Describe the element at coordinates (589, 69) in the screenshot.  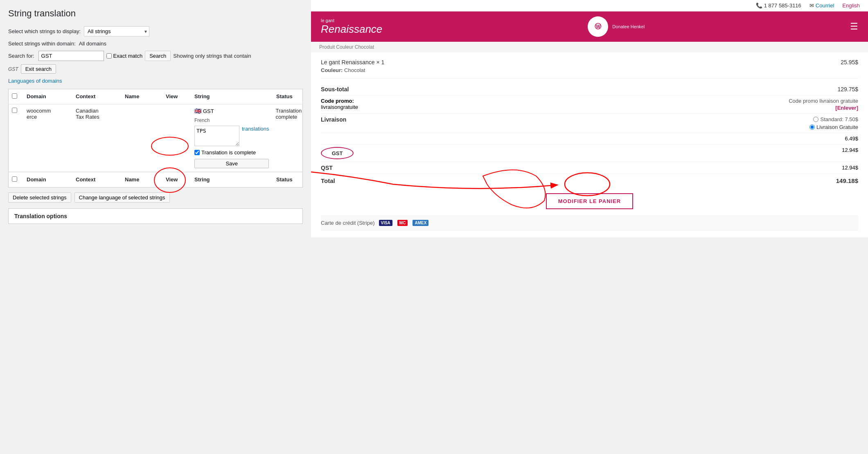
I see `product-row: Le gant Renaissance × 1 Couleur: Chocola…` at that location.